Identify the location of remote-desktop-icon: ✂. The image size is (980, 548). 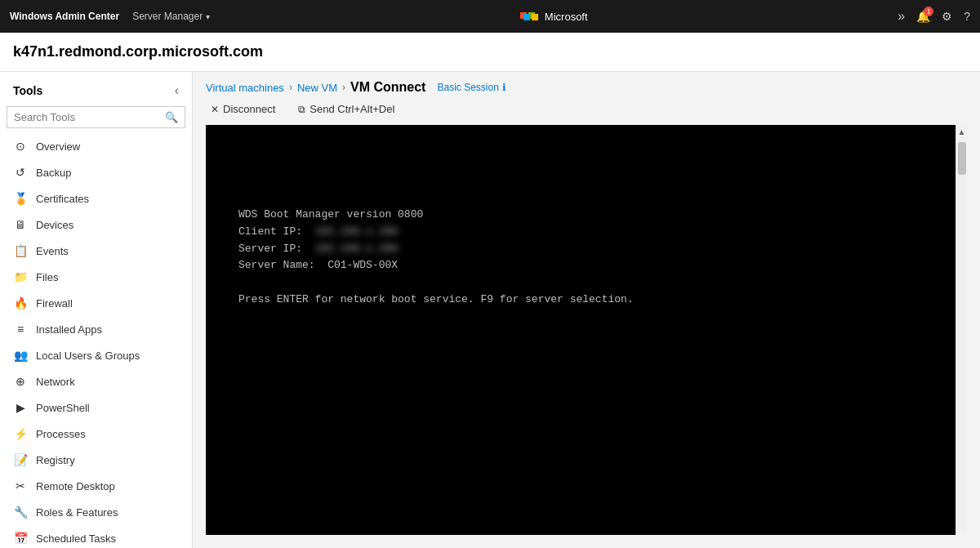
(20, 486).